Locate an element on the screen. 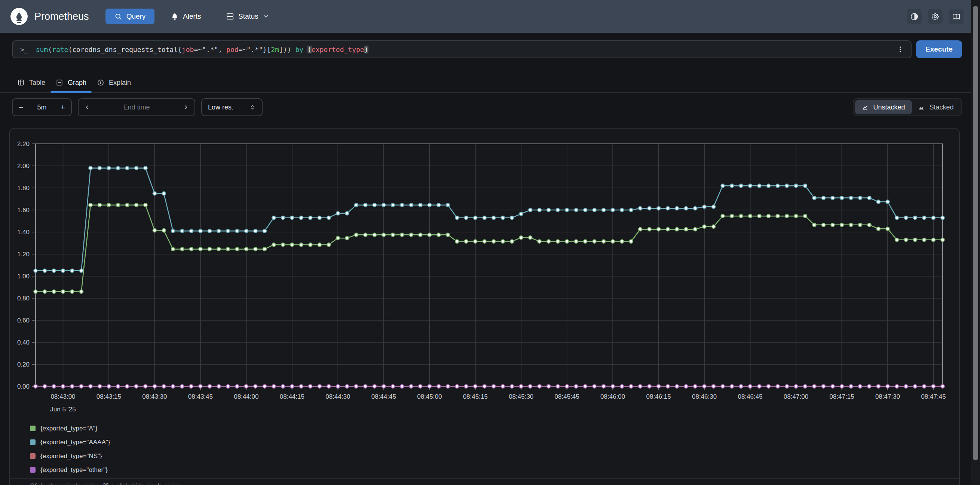 Image resolution: width=980 pixels, height=485 pixels. stacking-toggle: Unstacked Stacked is located at coordinates (908, 107).